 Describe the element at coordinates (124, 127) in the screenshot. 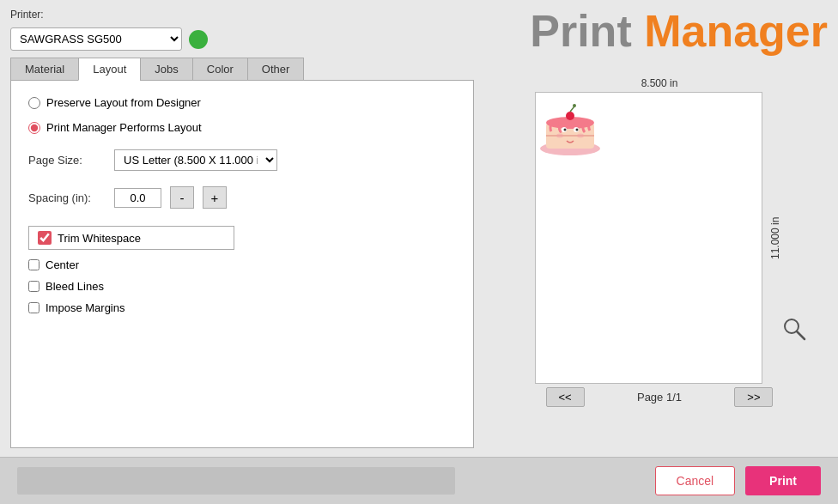

I see `print-manager-layout-label: Print Manager Performs Layout` at that location.